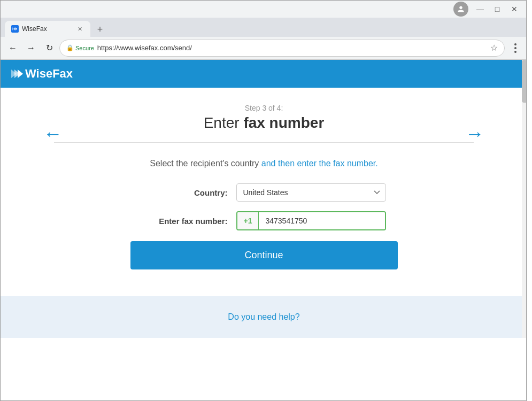 The width and height of the screenshot is (532, 401). What do you see at coordinates (264, 221) in the screenshot?
I see `fax-row: Enter fax number: +1` at bounding box center [264, 221].